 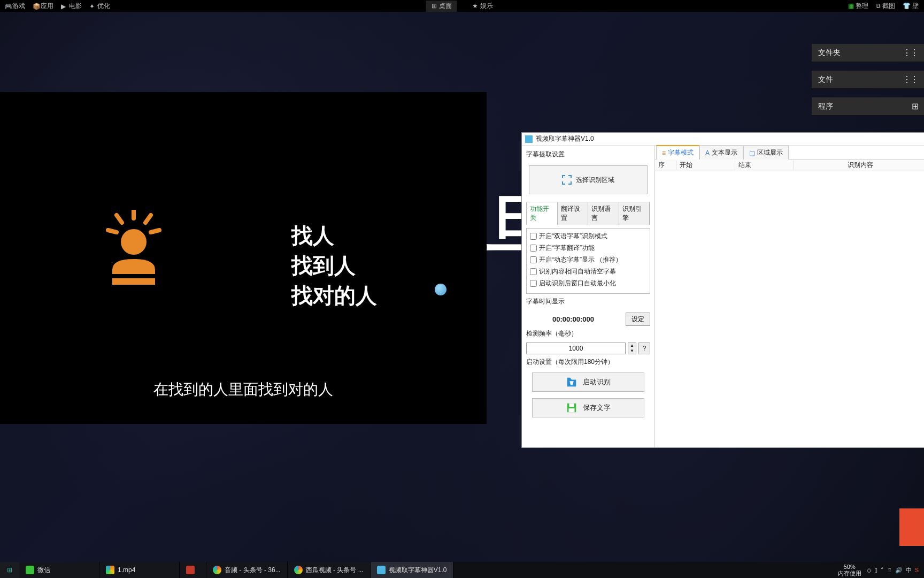 I want to click on topbar-screenshot: ⧉截图, so click(x=886, y=6).